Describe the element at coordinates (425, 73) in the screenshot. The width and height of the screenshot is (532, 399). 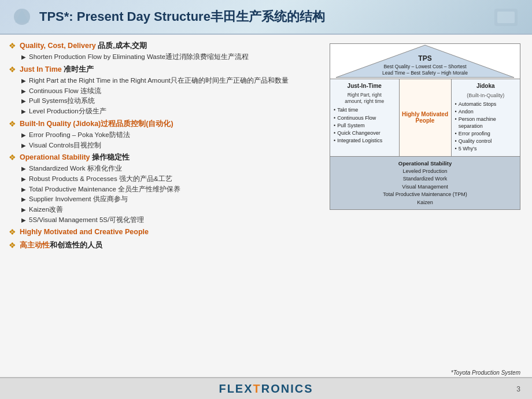
I see `roof-line2: Lead Time – Best Safety – High Morale` at that location.